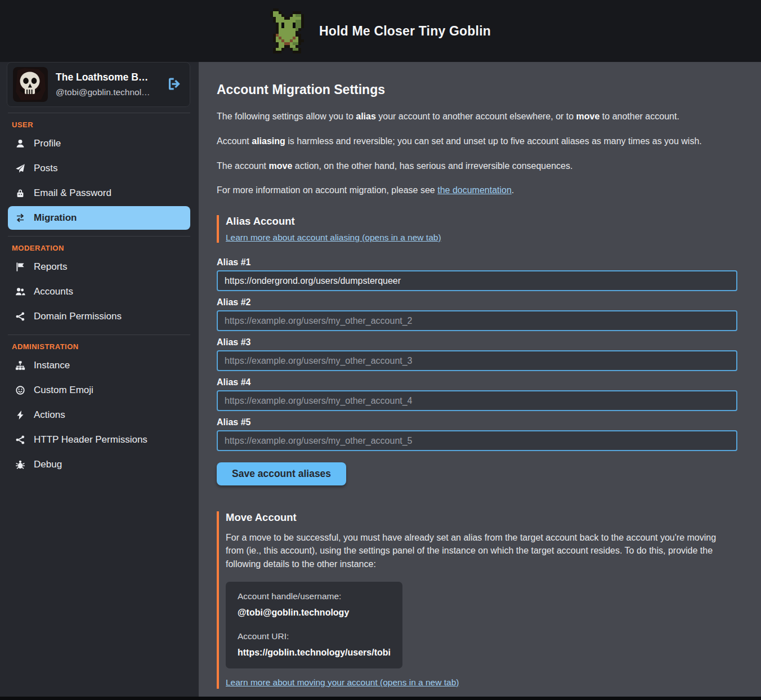 This screenshot has width=761, height=700. Describe the element at coordinates (53, 292) in the screenshot. I see `sidebar-item-label: Accounts` at that location.